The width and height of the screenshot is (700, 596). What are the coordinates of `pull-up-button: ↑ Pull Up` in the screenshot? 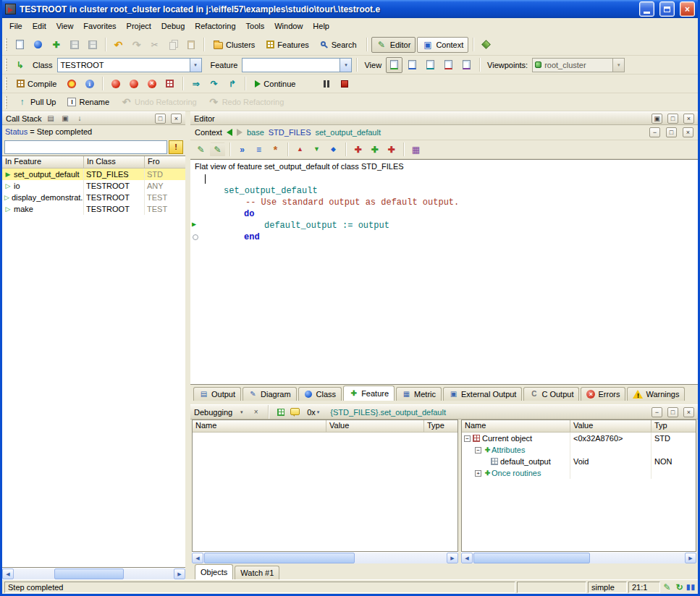 It's located at (36, 102).